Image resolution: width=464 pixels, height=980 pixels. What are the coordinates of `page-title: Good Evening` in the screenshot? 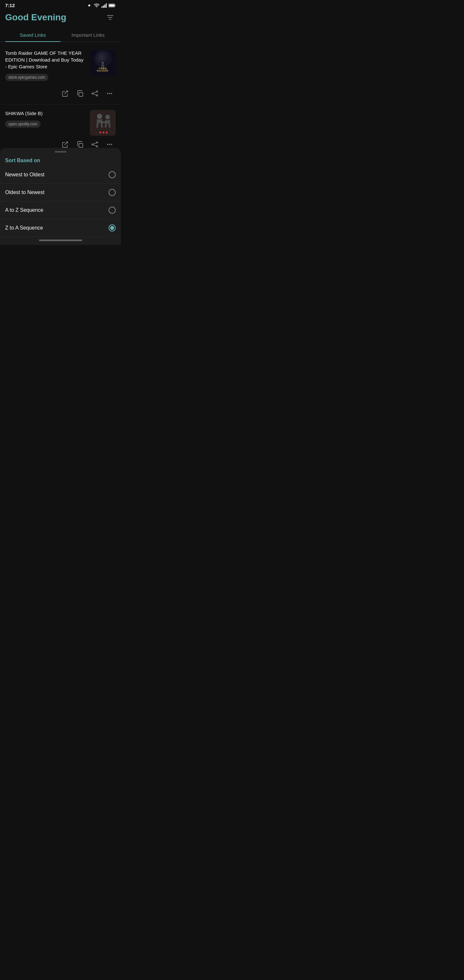 It's located at (36, 18).